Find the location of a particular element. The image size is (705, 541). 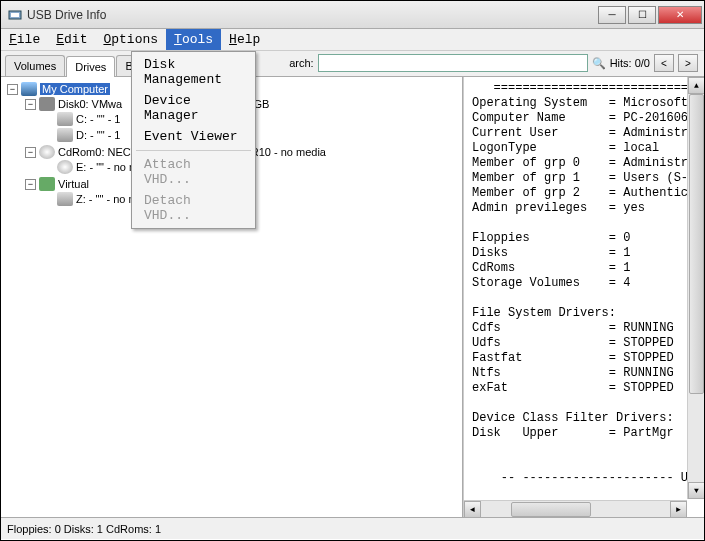

menu-edit: Edit is located at coordinates (72, 40).